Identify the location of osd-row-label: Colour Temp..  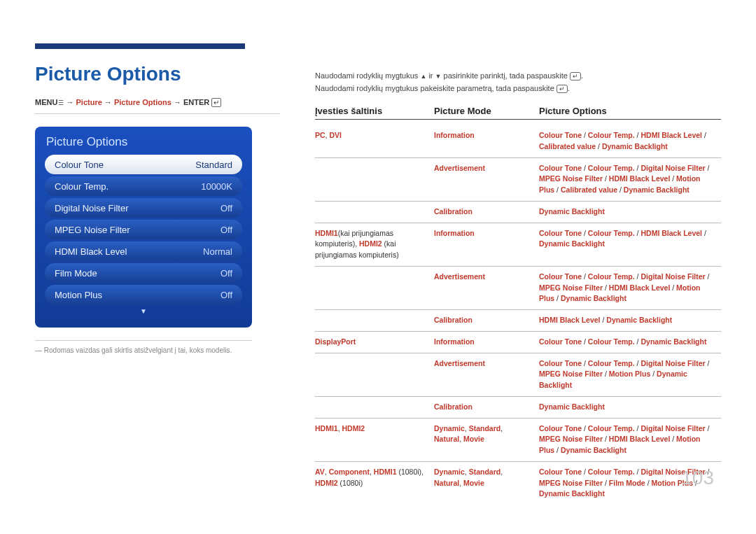
(81, 186).